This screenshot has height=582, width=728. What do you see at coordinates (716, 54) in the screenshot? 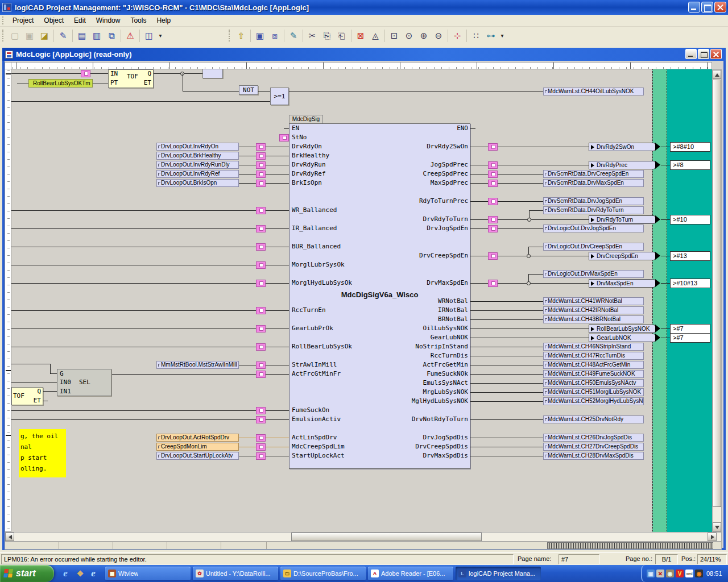
I see `editor-close-button` at bounding box center [716, 54].